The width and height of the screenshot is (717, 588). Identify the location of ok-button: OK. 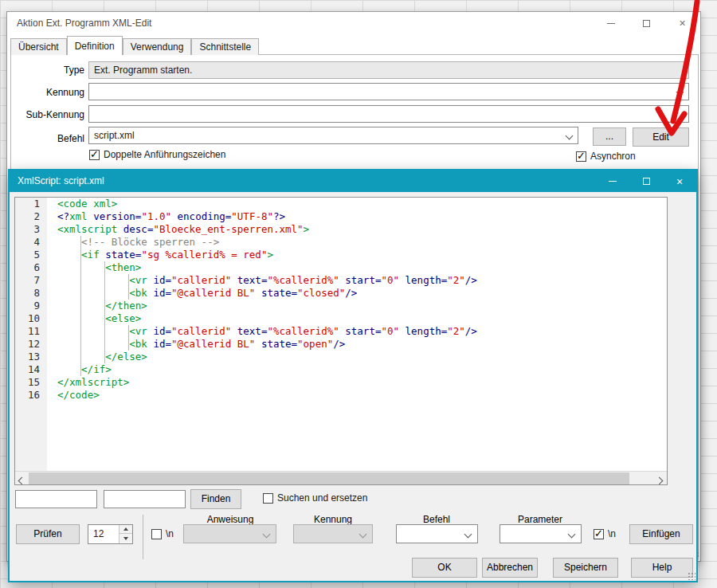
(445, 567).